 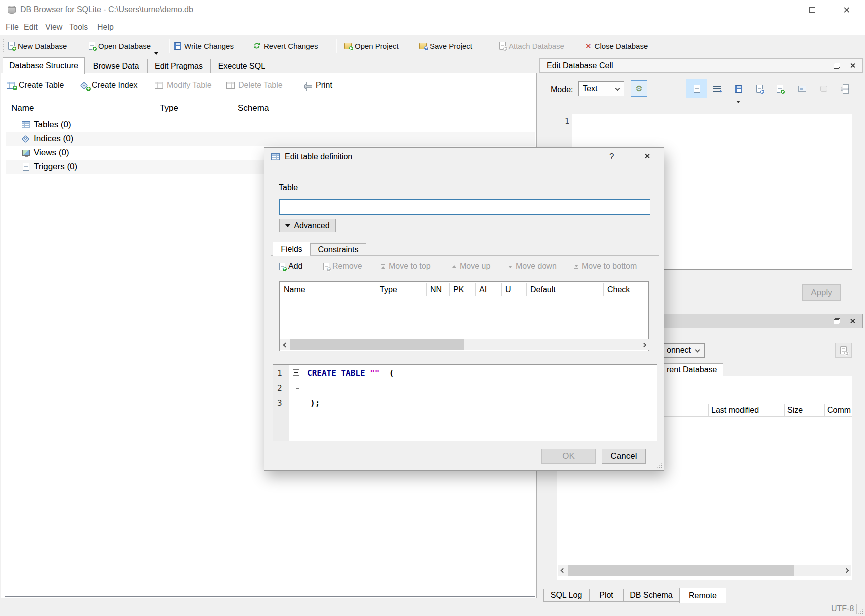 What do you see at coordinates (338, 250) in the screenshot?
I see `tab-constraints: Constraints` at bounding box center [338, 250].